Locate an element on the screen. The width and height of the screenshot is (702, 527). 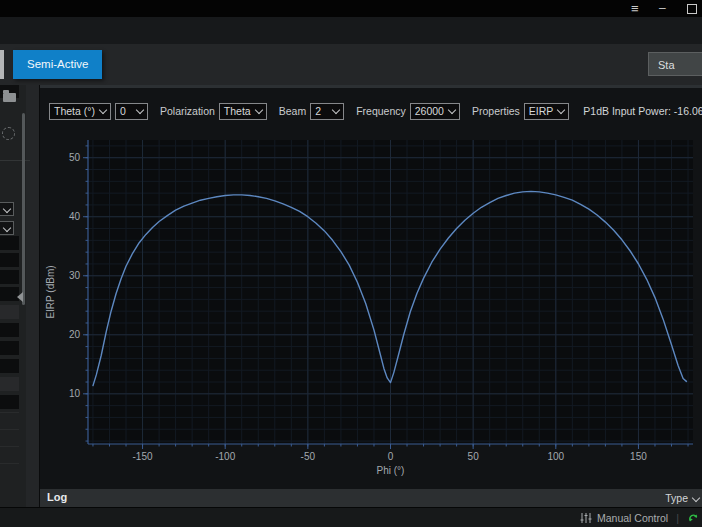
frequency-label: Frequency is located at coordinates (381, 111).